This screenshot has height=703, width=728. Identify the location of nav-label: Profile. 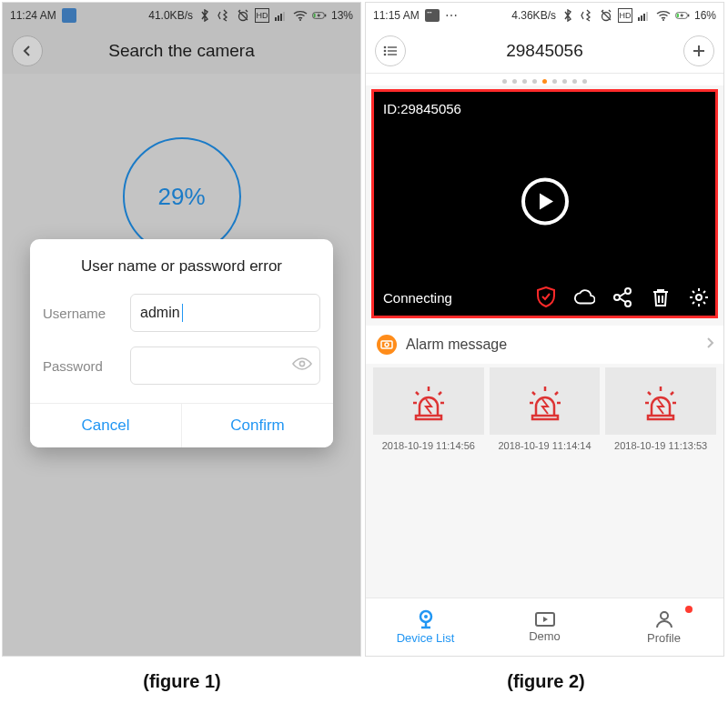
(664, 638).